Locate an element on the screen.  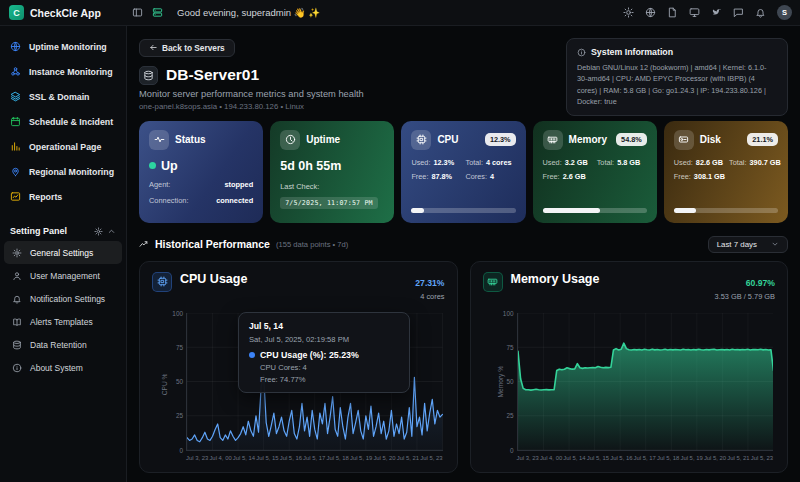
memory-card: Memory 54.8% Used:3.2 GB Total:5.8 GB Fr… is located at coordinates (595, 172).